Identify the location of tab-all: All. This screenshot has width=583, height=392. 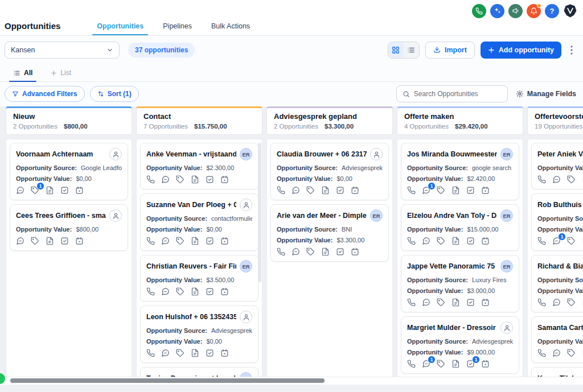
(23, 75).